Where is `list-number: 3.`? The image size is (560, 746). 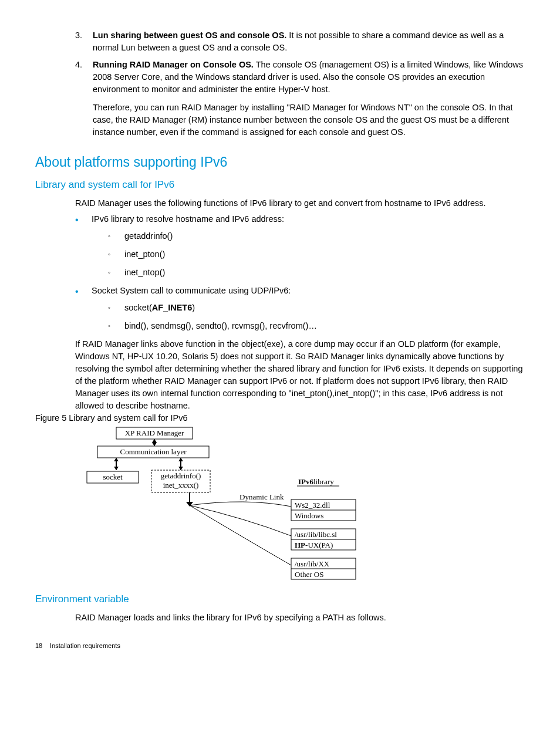
list-number: 3. is located at coordinates (84, 42).